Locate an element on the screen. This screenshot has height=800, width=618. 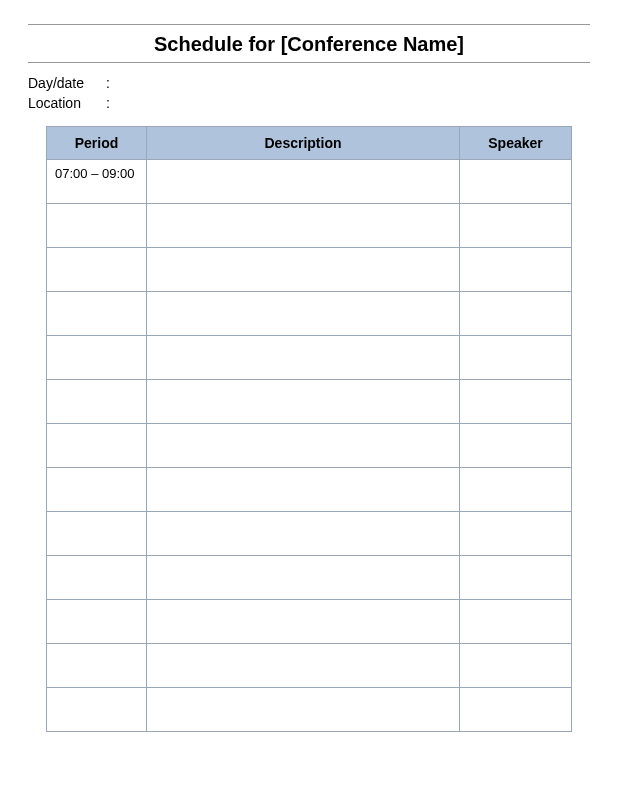
meta-label-daydate: Day/date is located at coordinates (67, 83).